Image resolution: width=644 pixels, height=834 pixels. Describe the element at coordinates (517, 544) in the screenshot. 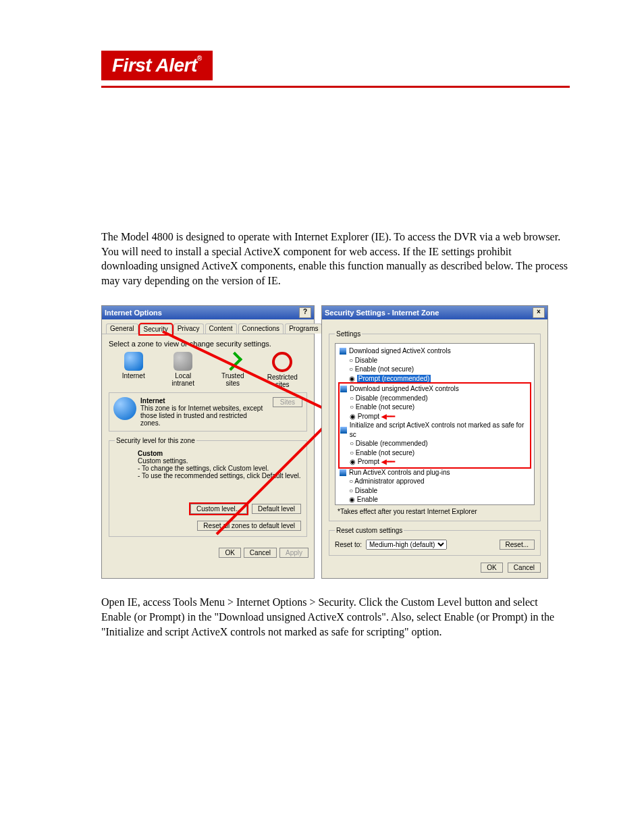

I see `reset-button: Reset...` at that location.